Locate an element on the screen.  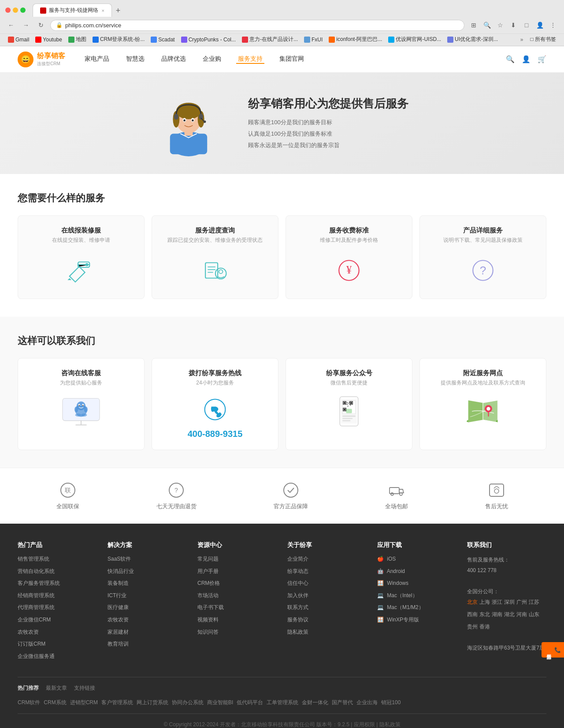
footer-link-winxp: 🪟 WinXP专用版 is located at coordinates (417, 620).